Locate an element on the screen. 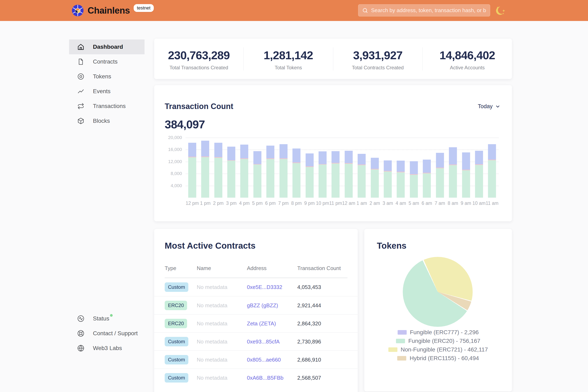 The width and height of the screenshot is (588, 392). contract-transaction-count: 2,864,320 is located at coordinates (309, 324).